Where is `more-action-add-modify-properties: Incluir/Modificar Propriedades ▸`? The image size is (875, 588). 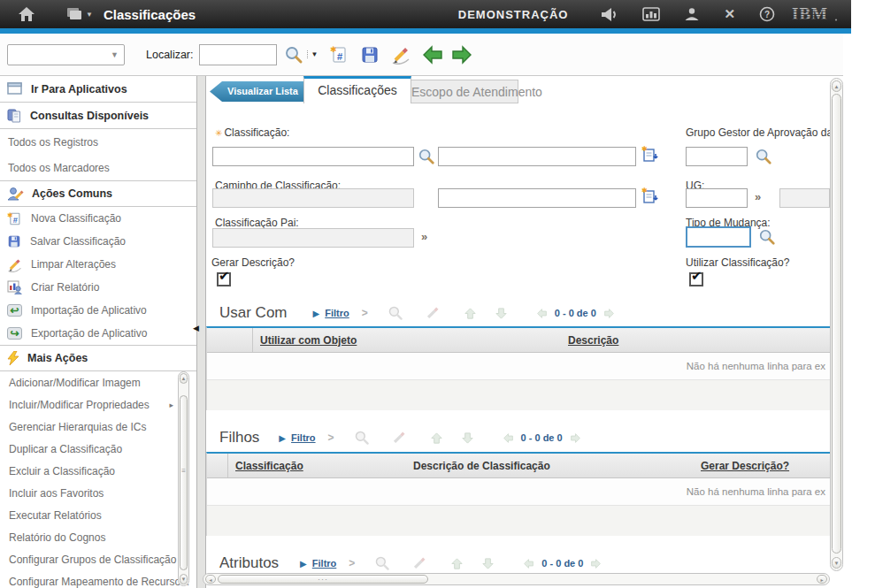 more-action-add-modify-properties: Incluir/Modificar Propriedades ▸ is located at coordinates (88, 405).